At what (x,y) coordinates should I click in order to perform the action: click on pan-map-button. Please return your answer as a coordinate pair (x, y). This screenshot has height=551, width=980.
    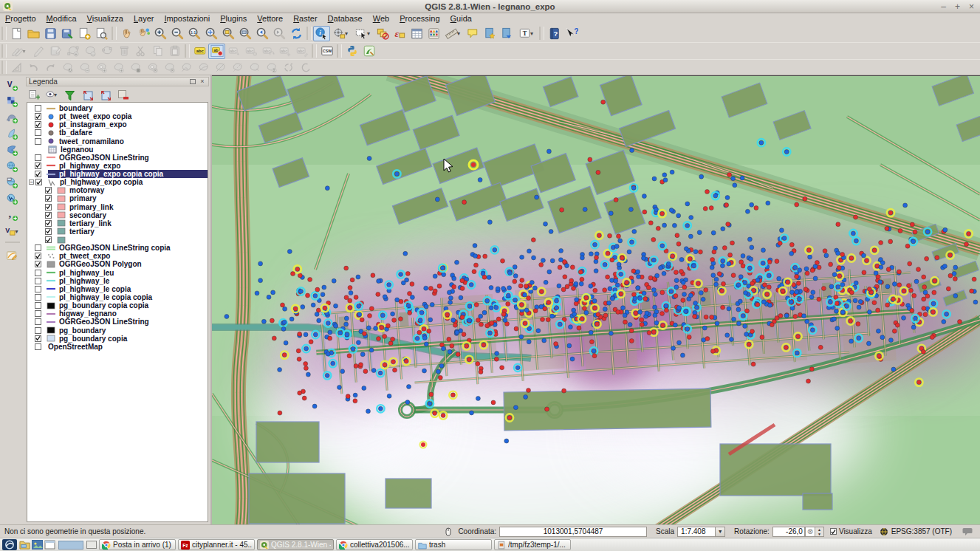
    Looking at the image, I should click on (127, 34).